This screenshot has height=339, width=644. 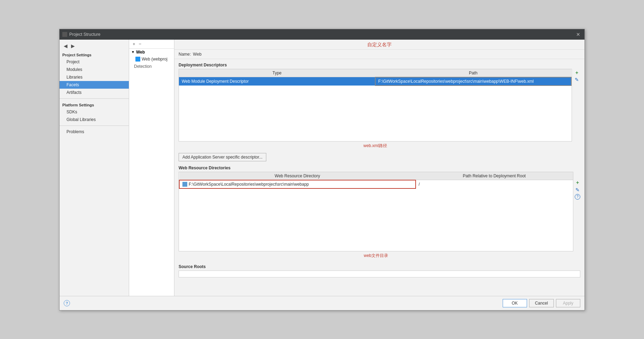 What do you see at coordinates (375, 81) in the screenshot?
I see `table-row: Web Module Deployment Descriptor F:\GitW…` at bounding box center [375, 81].